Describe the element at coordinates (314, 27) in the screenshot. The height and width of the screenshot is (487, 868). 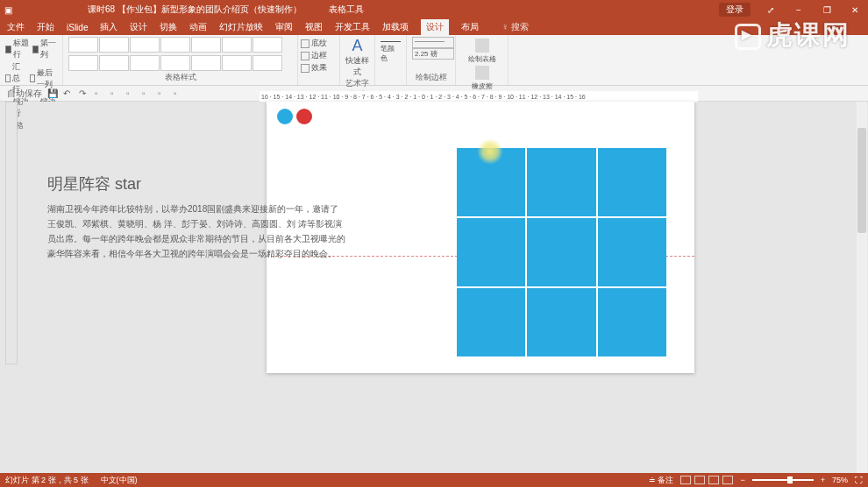
I see `tab-view: 视图` at that location.